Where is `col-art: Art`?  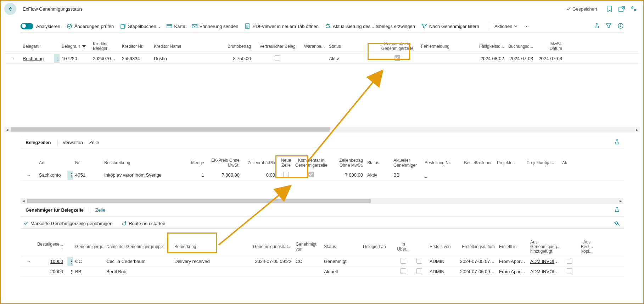
col-art: Art is located at coordinates (51, 163).